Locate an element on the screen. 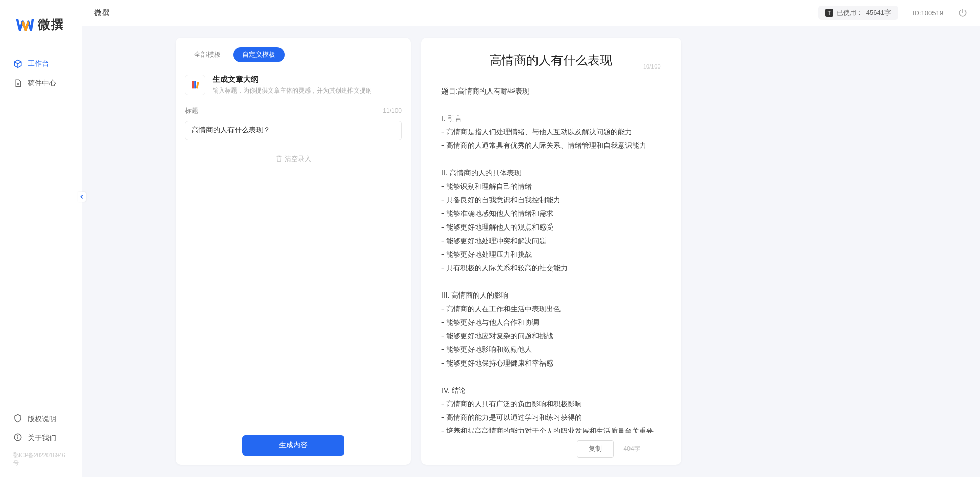 The height and width of the screenshot is (477, 980). user-id: ID:100519 is located at coordinates (928, 13).